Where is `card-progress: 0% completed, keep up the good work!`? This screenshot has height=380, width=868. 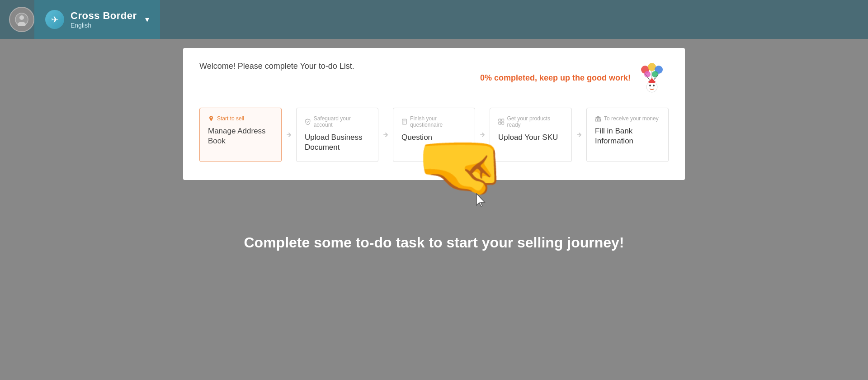
card-progress: 0% completed, keep up the good work! is located at coordinates (574, 78).